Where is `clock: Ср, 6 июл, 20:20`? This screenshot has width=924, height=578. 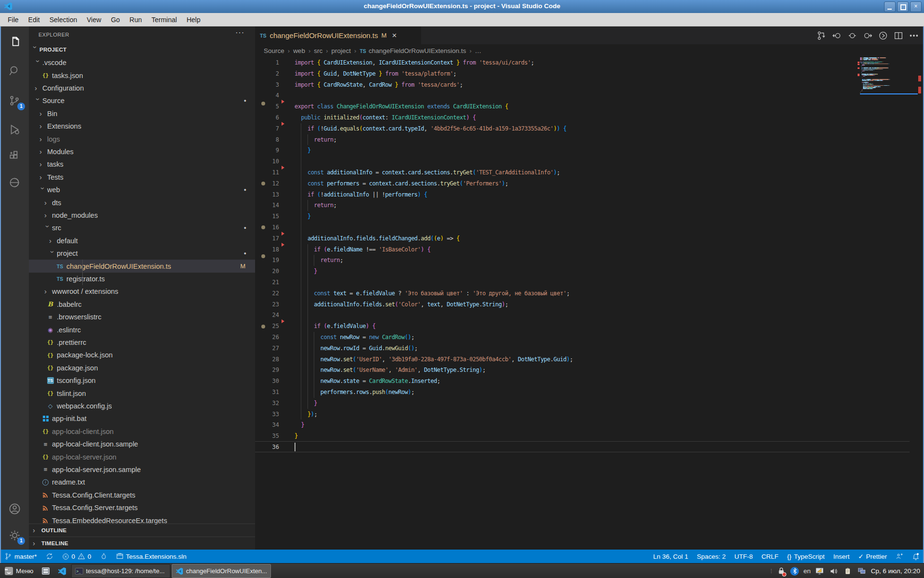
clock: Ср, 6 июл, 20:20 is located at coordinates (895, 571).